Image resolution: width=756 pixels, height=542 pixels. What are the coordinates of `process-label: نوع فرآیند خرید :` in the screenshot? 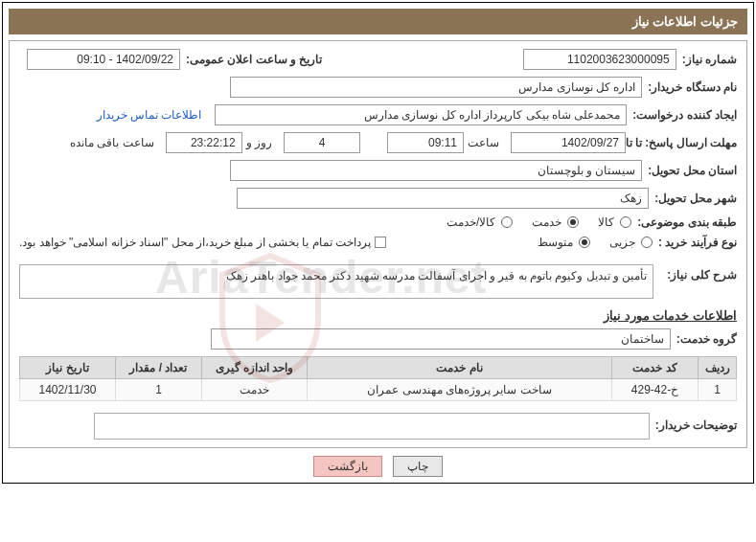 It's located at (698, 242).